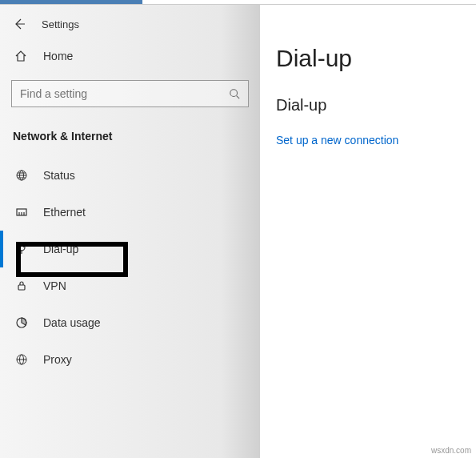 This screenshot has width=476, height=458. I want to click on search-box, so click(130, 94).